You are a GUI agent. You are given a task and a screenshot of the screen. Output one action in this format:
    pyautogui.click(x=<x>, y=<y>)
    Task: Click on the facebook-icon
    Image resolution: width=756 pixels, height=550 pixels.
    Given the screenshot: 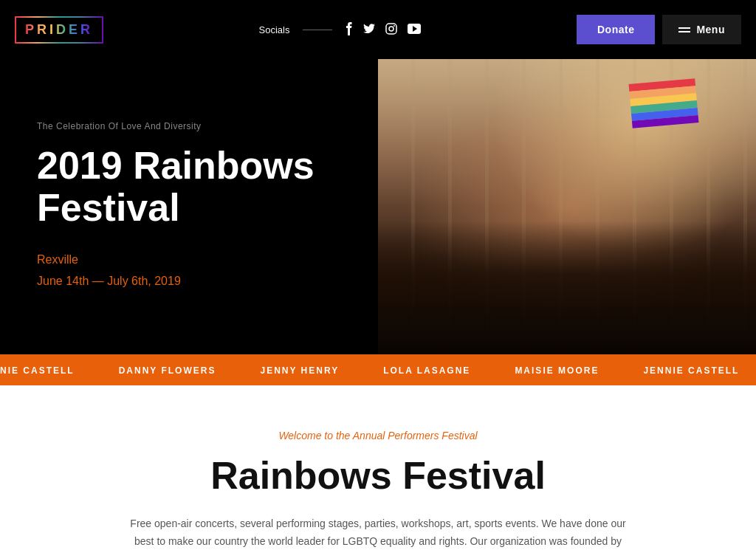 What is the action you would take?
    pyautogui.click(x=349, y=30)
    